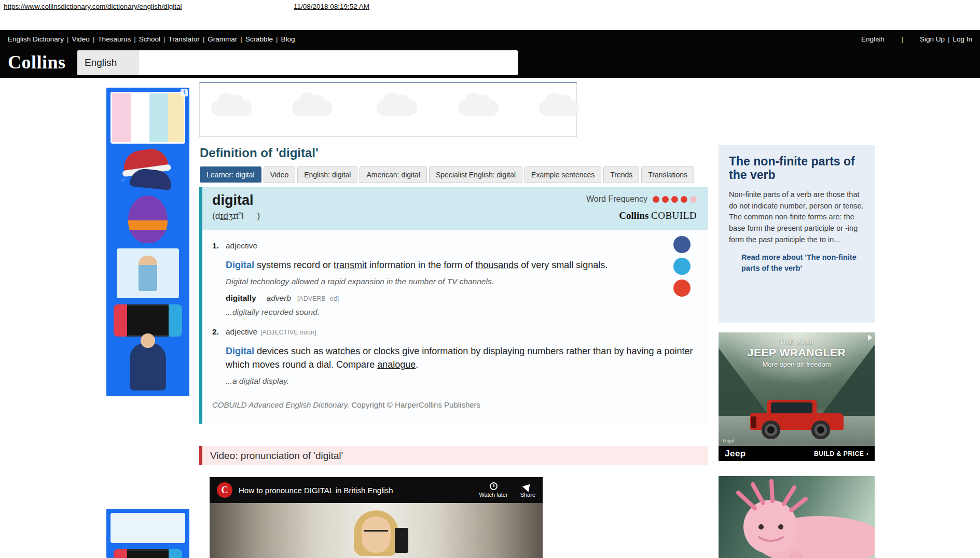 The width and height of the screenshot is (980, 558). Describe the element at coordinates (728, 441) in the screenshot. I see `ad-legal-link: Legal` at that location.